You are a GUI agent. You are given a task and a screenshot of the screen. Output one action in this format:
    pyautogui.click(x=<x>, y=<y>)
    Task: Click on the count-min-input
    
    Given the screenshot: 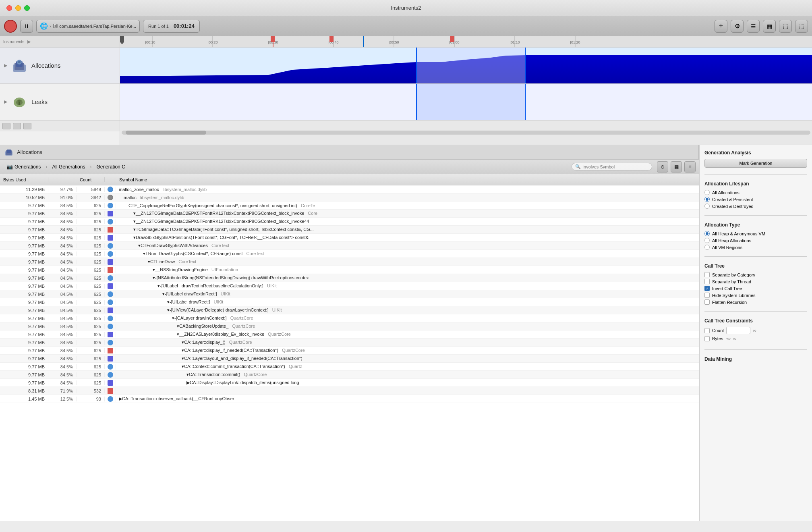 What is the action you would take?
    pyautogui.click(x=738, y=330)
    